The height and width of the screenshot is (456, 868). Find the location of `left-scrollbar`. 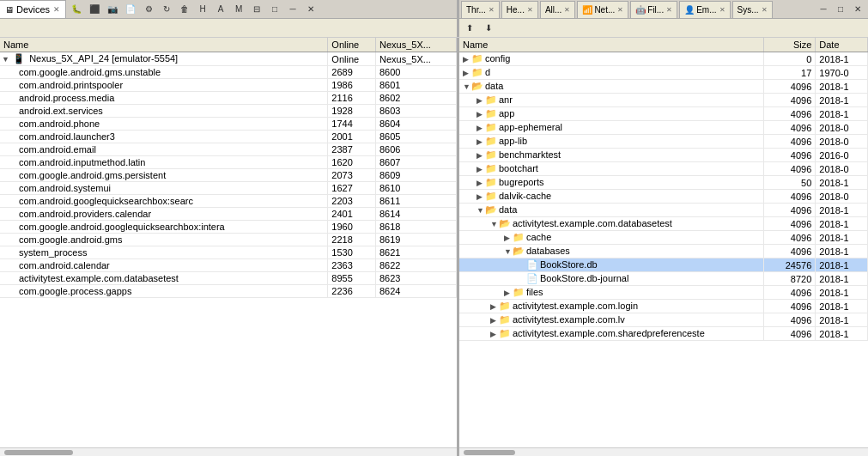

left-scrollbar is located at coordinates (228, 452).